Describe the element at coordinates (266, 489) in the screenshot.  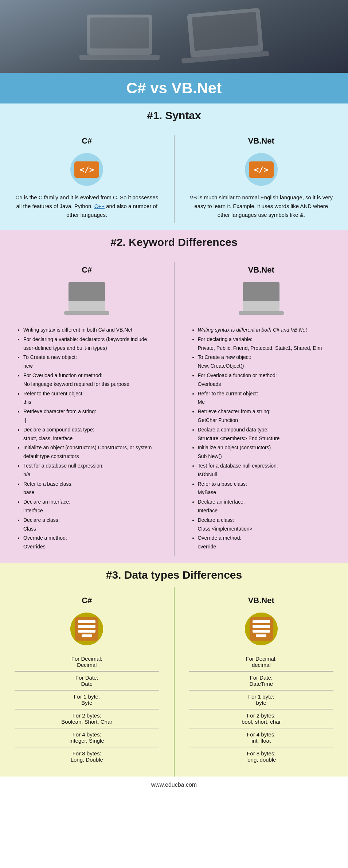
I see `list-item: Refer to a base class:MyBase` at that location.